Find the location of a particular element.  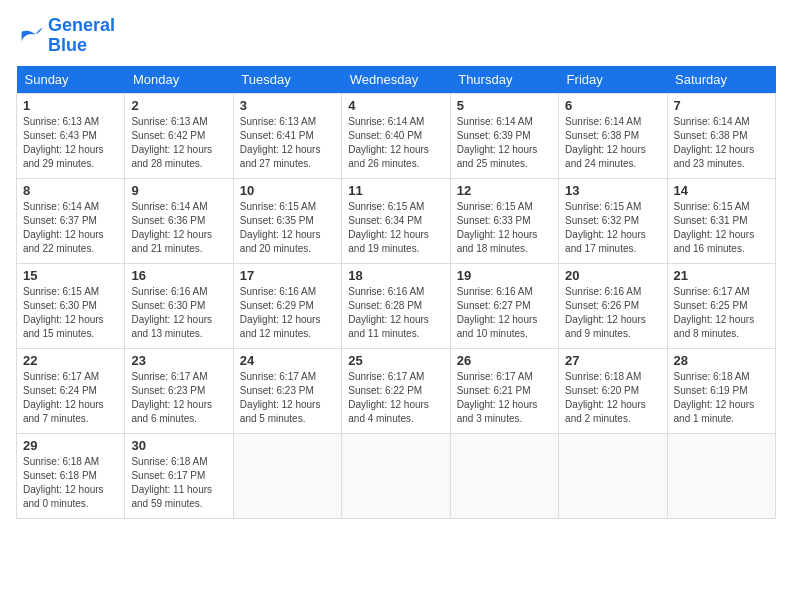

day-info: Sunrise: 6:15 AM Sunset: 6:33 PM Dayligh… is located at coordinates (504, 228).